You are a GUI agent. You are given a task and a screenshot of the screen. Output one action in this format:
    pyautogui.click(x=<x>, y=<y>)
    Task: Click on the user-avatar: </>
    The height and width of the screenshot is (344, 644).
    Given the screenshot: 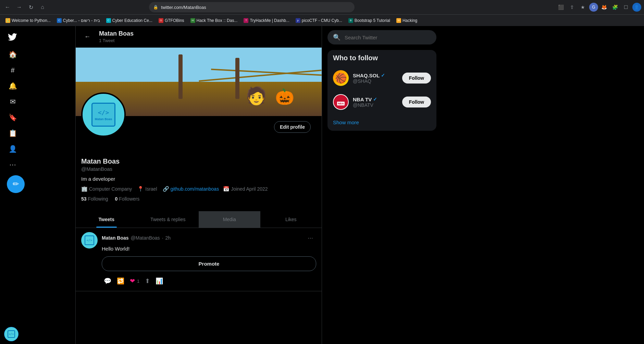 What is the action you would take?
    pyautogui.click(x=11, y=334)
    